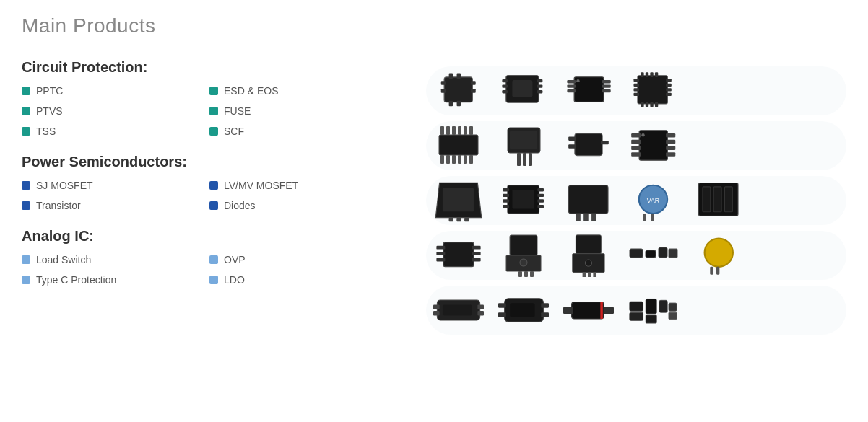 Image resolution: width=868 pixels, height=422 pixels. Describe the element at coordinates (46, 131) in the screenshot. I see `item-label: TSS` at that location.